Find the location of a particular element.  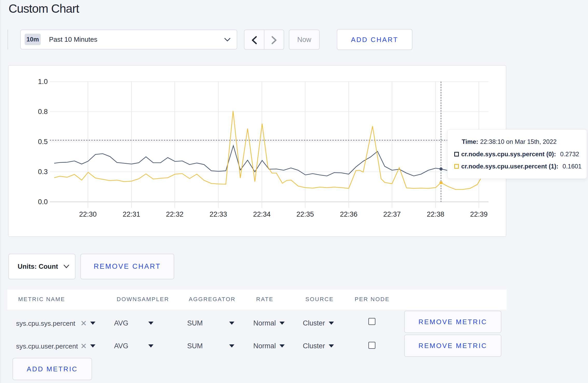

svg-text: 22:34 is located at coordinates (262, 214).